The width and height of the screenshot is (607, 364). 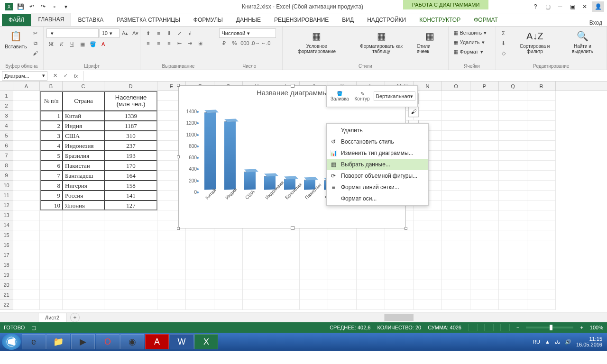 I want to click on tab-addins: НАДСТРОЙКИ, so click(x=386, y=20).